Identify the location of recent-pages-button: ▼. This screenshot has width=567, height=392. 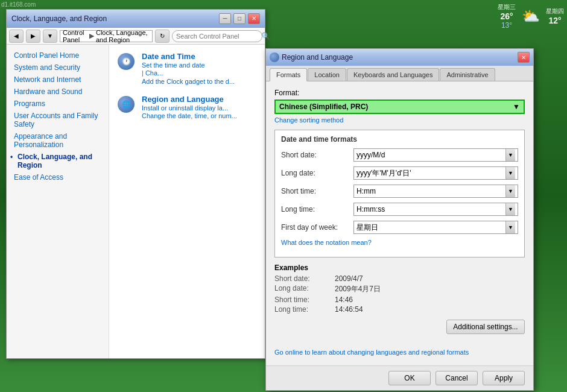
(50, 36).